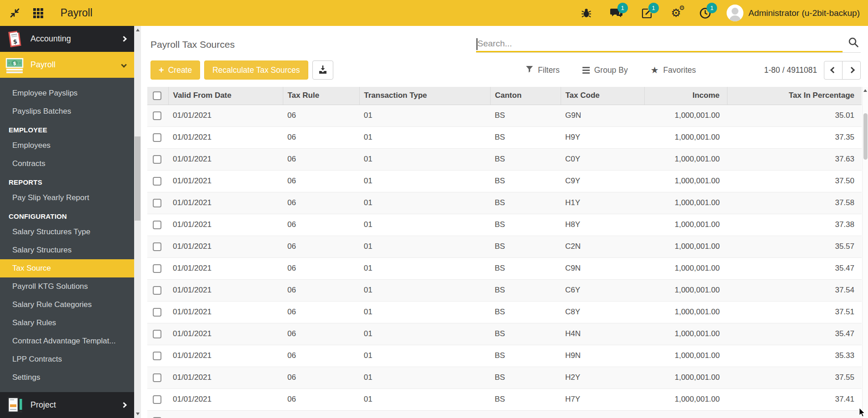 The width and height of the screenshot is (868, 418). Describe the element at coordinates (505, 159) in the screenshot. I see `table-row: 01/01/2021 06 01 BS C0Y 1,000,001.00 37.…` at that location.